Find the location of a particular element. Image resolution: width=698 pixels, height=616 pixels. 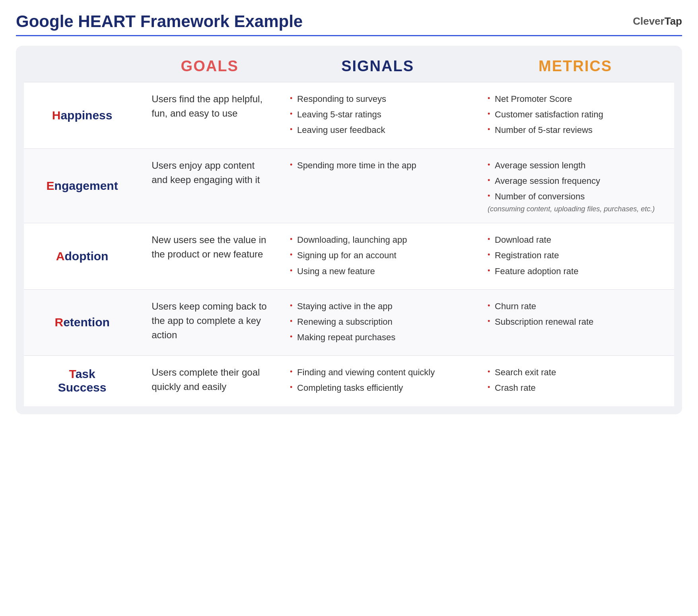

metrics-list: Average session lengthAverage session fr… is located at coordinates (575, 181).